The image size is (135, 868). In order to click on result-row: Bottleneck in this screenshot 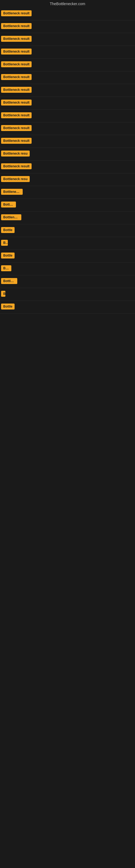, I will do `click(68, 218)`.